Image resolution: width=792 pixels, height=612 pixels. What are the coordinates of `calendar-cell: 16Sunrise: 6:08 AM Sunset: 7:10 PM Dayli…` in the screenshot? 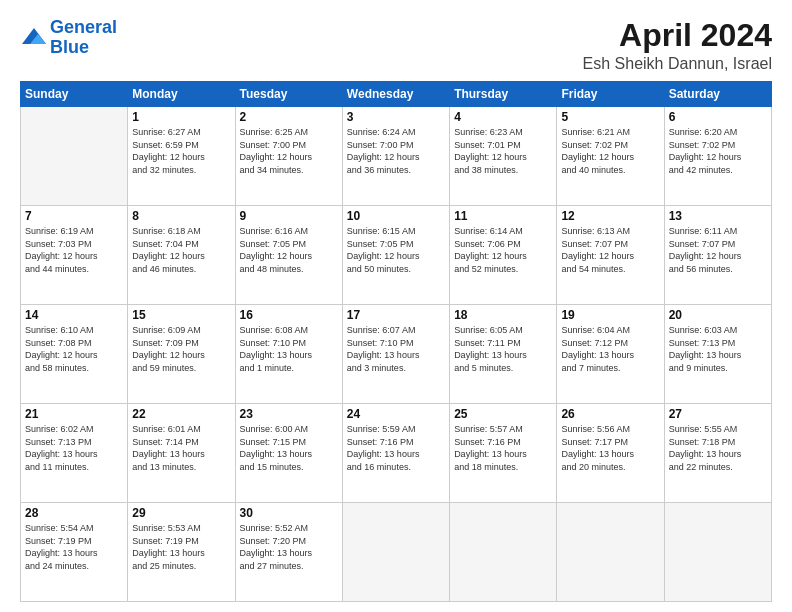 It's located at (288, 354).